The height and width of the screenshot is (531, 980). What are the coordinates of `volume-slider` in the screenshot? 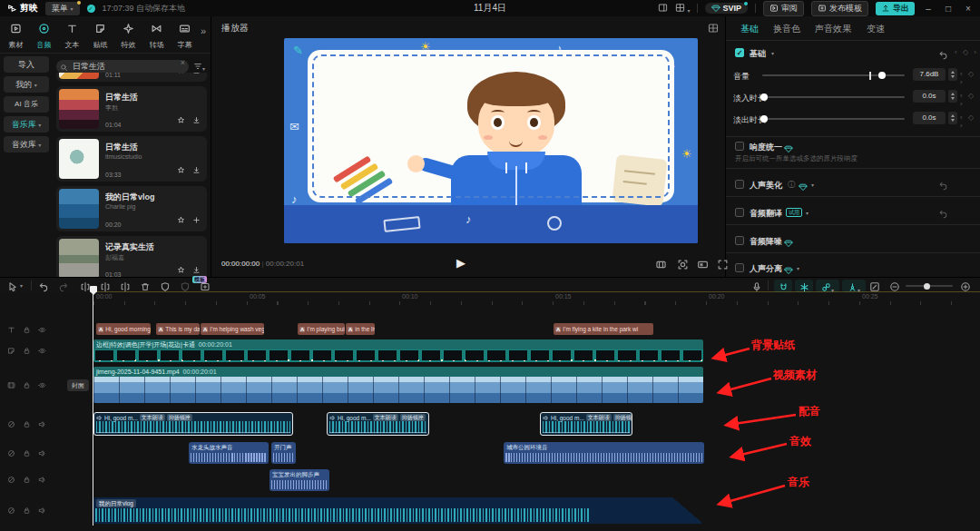 It's located at (833, 75).